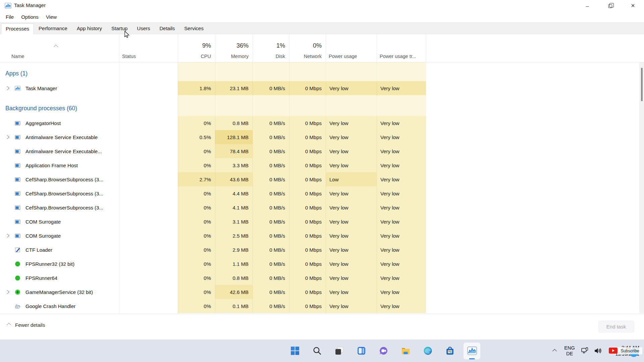 The width and height of the screenshot is (644, 362). What do you see at coordinates (322, 306) in the screenshot?
I see `process-row-google-crash-handler: Google Crash Handler0%0.1 MB0 MB/s0 Mbps…` at bounding box center [322, 306].